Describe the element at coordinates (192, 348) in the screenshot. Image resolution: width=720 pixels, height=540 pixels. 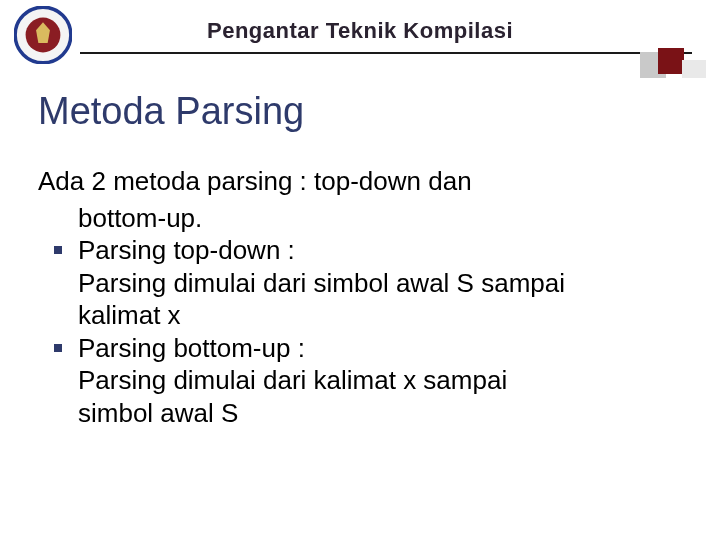
I see `item-head: Parsing bottom-up :` at that location.